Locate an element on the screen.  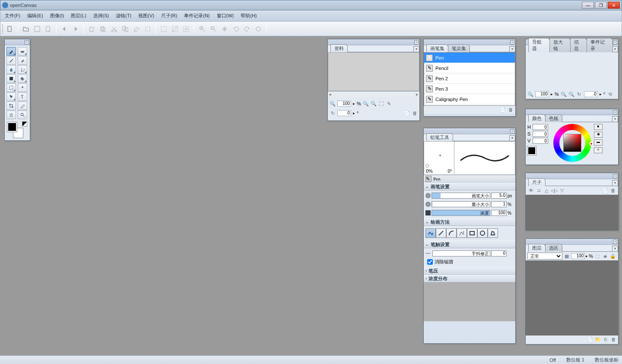
tab-color: 颜色 is located at coordinates (537, 118).